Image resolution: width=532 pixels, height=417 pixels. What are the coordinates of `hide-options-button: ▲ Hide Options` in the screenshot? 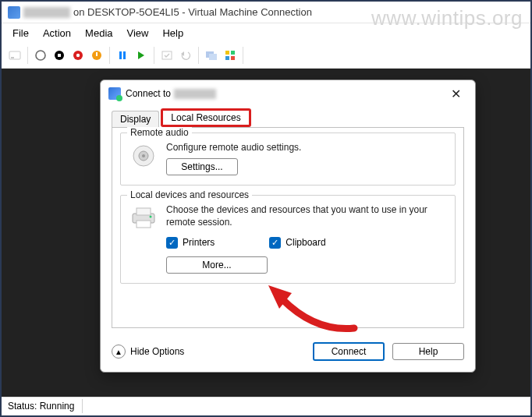 It's located at (148, 352).